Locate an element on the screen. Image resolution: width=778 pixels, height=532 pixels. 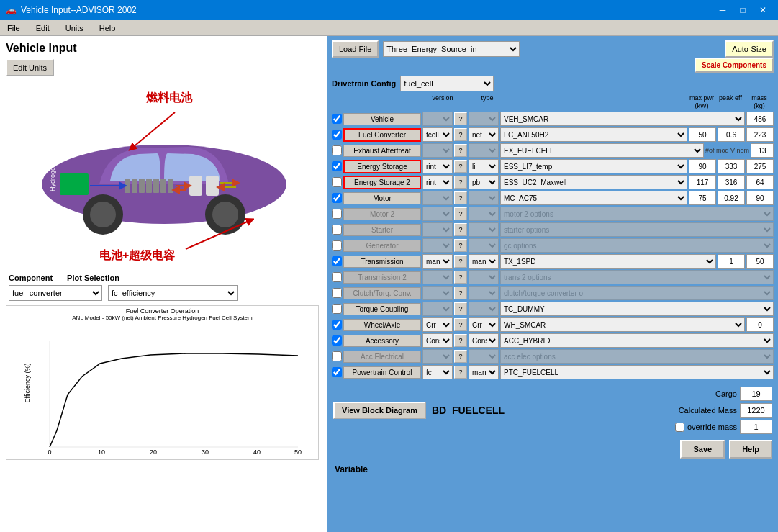
help-btn-motor2: ? is located at coordinates (461, 214).